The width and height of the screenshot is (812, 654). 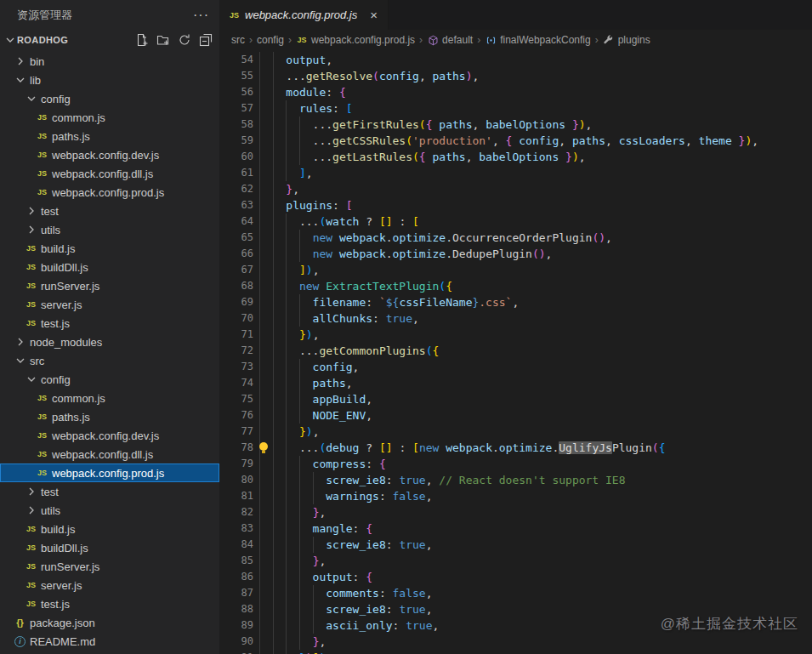 I want to click on line-number: 76, so click(x=236, y=415).